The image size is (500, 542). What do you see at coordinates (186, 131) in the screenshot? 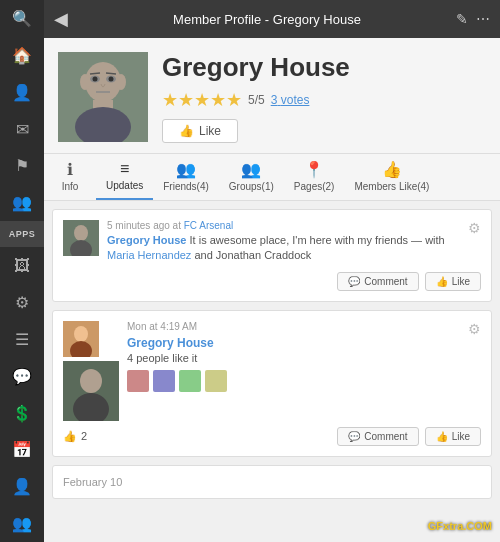
I see `thumbs-up-icon: 👍` at bounding box center [186, 131].